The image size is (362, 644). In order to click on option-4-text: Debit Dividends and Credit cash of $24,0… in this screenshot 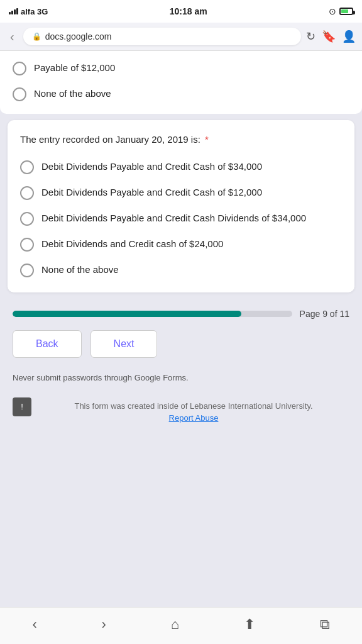, I will do `click(132, 244)`.